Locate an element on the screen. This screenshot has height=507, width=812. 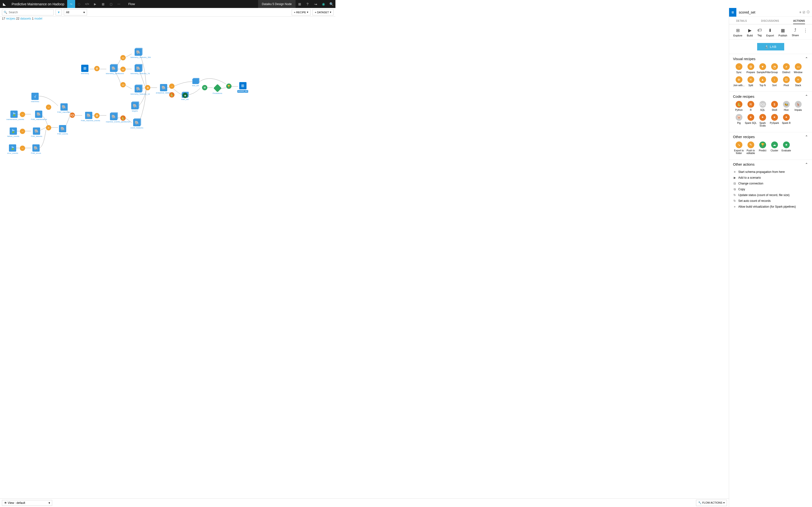
filter-dropdown: All▾ is located at coordinates (75, 12).